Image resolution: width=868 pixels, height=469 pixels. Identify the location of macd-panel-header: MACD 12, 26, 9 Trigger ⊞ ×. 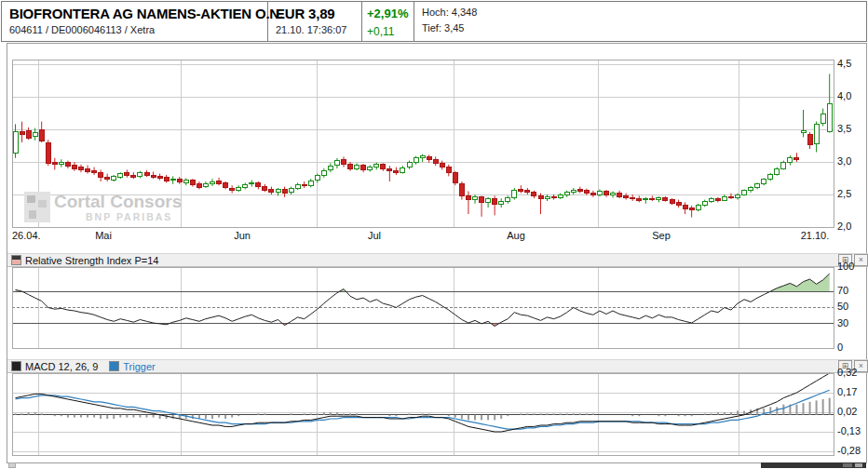
(438, 367).